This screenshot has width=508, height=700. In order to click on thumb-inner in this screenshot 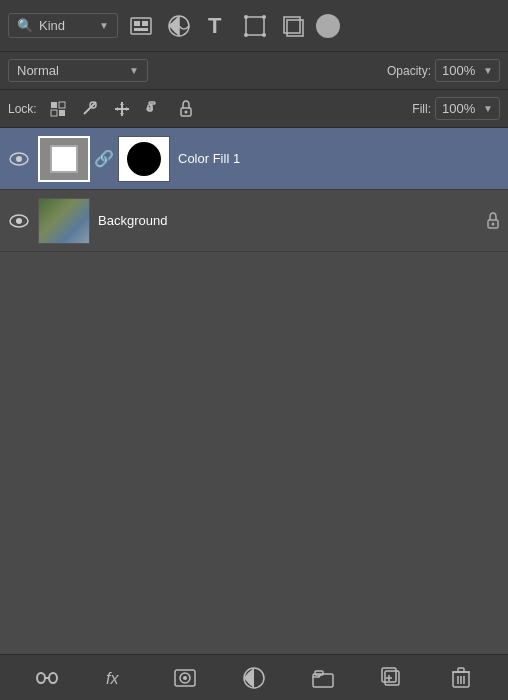, I will do `click(64, 159)`.